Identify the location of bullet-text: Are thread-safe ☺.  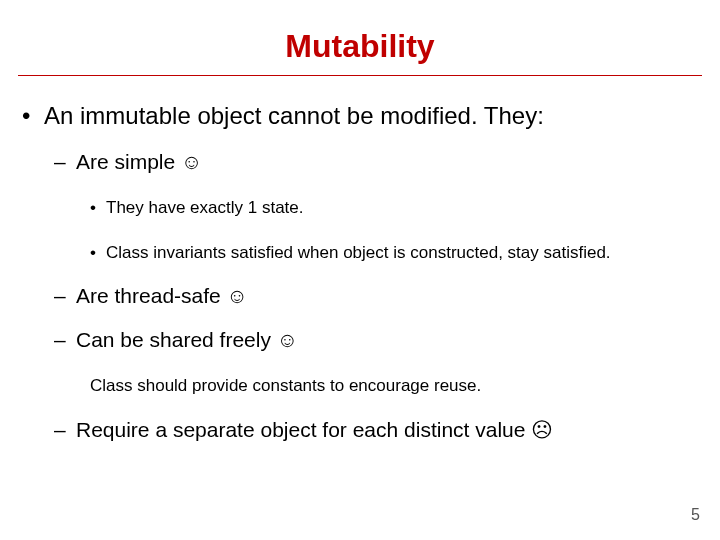
(162, 296).